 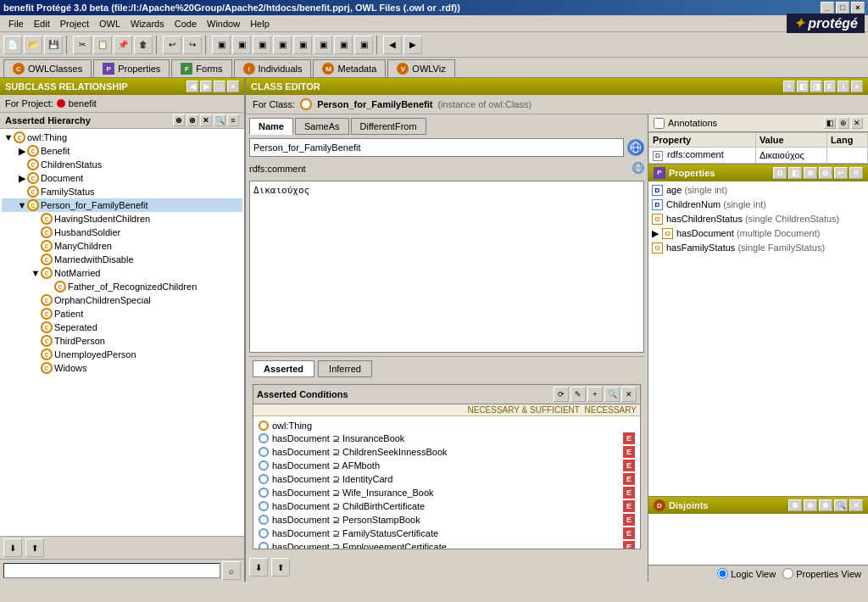 What do you see at coordinates (612, 394) in the screenshot?
I see `cond-search-btn: 🔍` at bounding box center [612, 394].